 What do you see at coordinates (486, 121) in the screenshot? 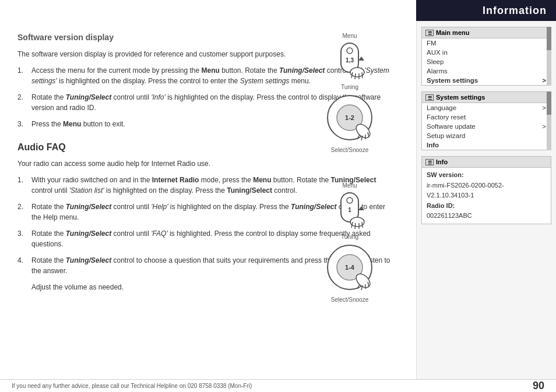
I see `system-settings-box: ☰ System settings Language> Factory rese…` at bounding box center [486, 121].